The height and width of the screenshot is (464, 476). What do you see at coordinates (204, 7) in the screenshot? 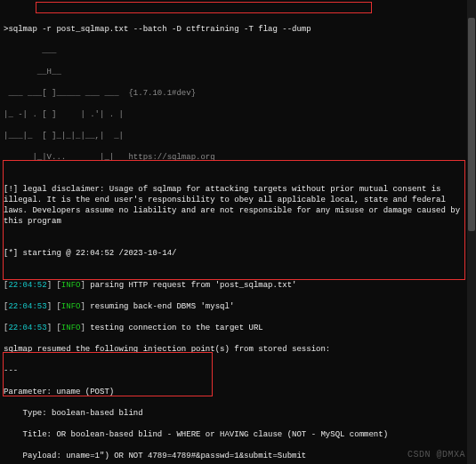
I see `highlight-box-cmd` at bounding box center [204, 7].